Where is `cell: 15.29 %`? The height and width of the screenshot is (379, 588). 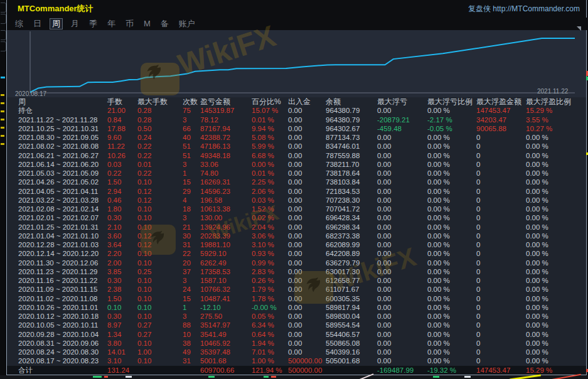
cell: 15.29 % is located at coordinates (556, 110).